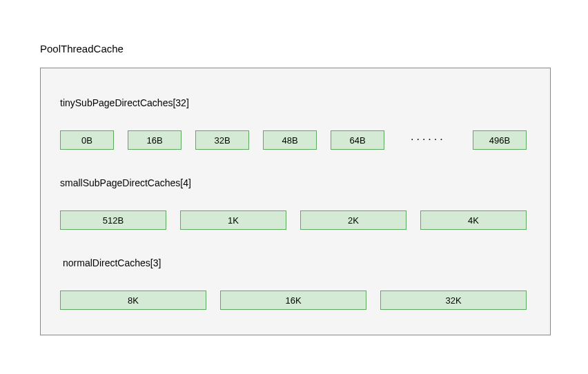  I want to click on small-section-label: smallSubPageDirectCaches[4], so click(126, 183).